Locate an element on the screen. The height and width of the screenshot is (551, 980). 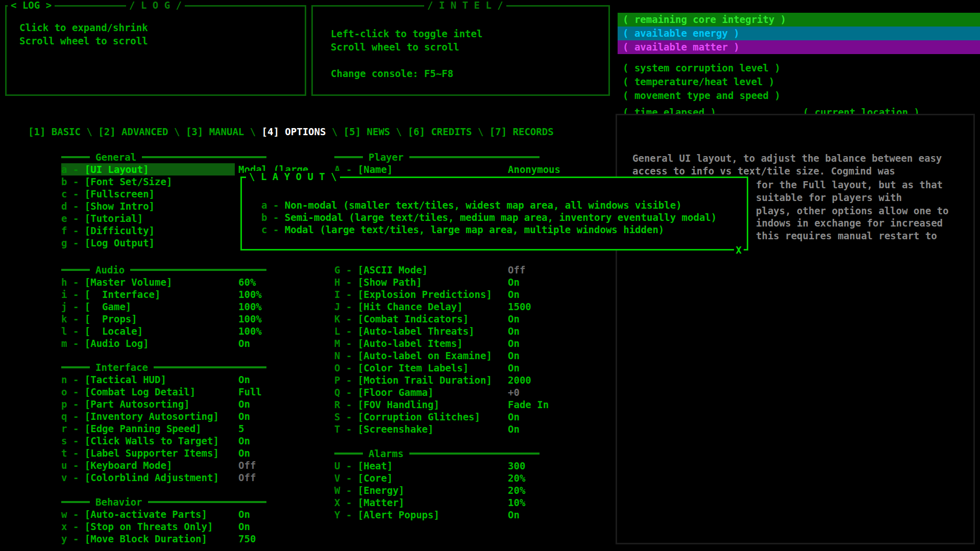
option-row-v: v - [Colorblind Adjustment]Off is located at coordinates (148, 478).